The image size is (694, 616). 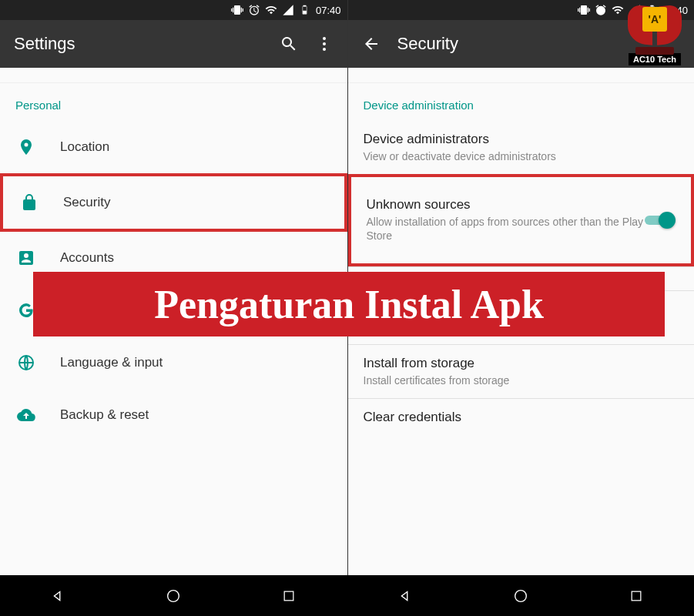 What do you see at coordinates (521, 380) in the screenshot?
I see `item-subtitle: Install certificates from storage` at bounding box center [521, 380].